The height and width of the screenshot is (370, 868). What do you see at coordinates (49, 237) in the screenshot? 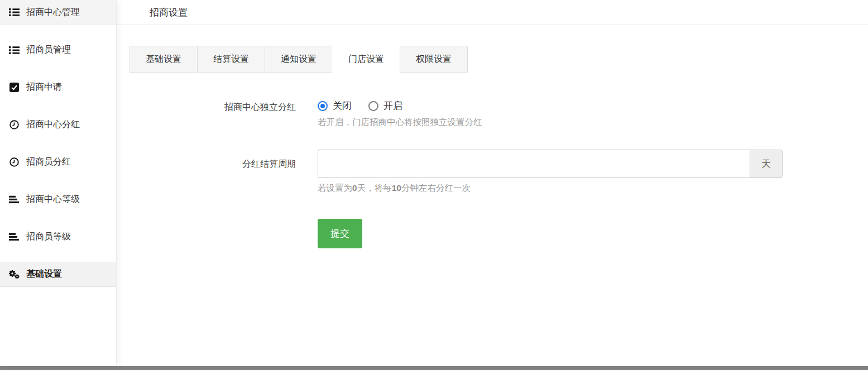
I see `sidebar-item-label: 招商员等级` at bounding box center [49, 237].